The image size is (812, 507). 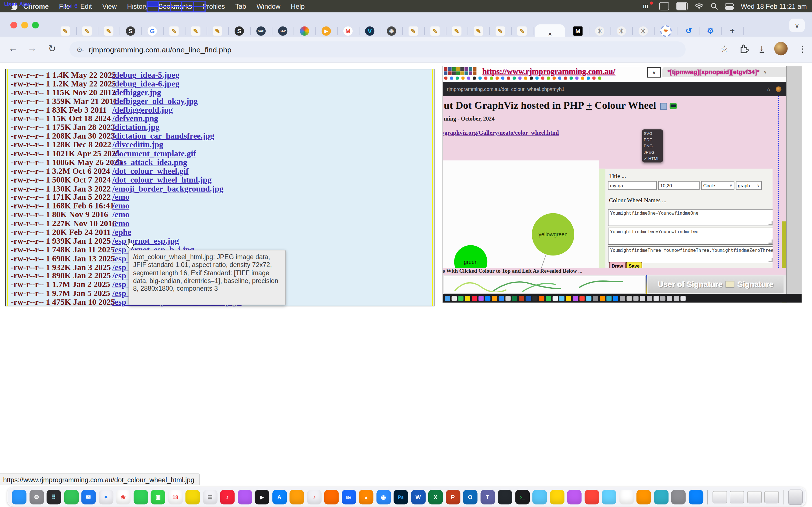 What do you see at coordinates (152, 31) in the screenshot?
I see `pinned-tab: G` at bounding box center [152, 31].